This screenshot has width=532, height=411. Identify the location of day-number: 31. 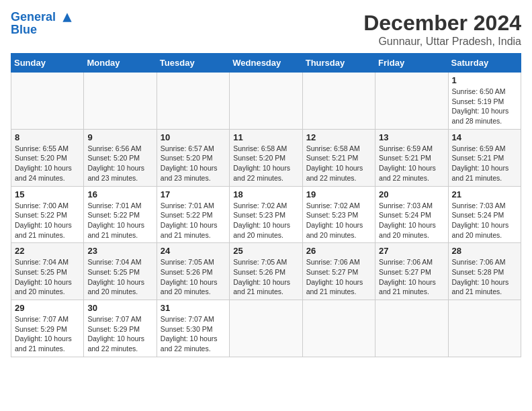
(193, 308).